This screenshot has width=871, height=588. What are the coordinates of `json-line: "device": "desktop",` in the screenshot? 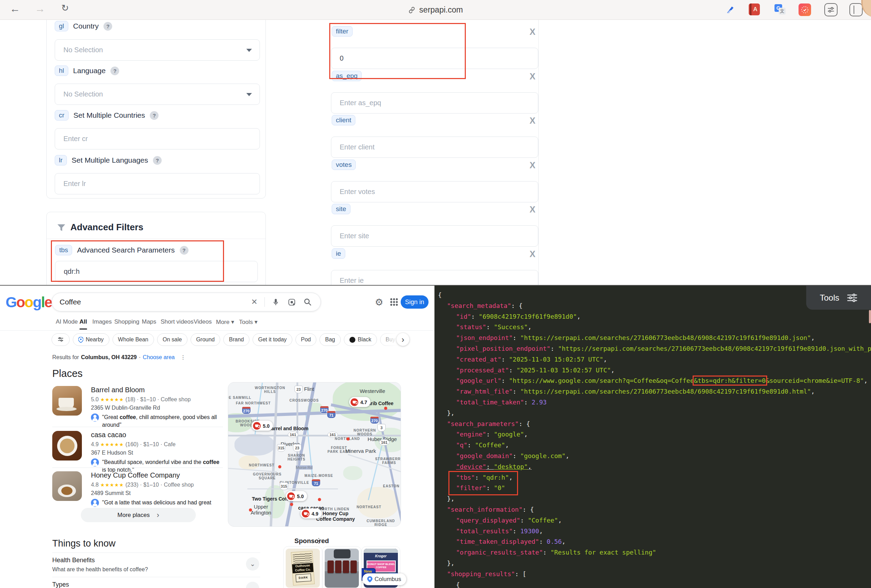 It's located at (654, 467).